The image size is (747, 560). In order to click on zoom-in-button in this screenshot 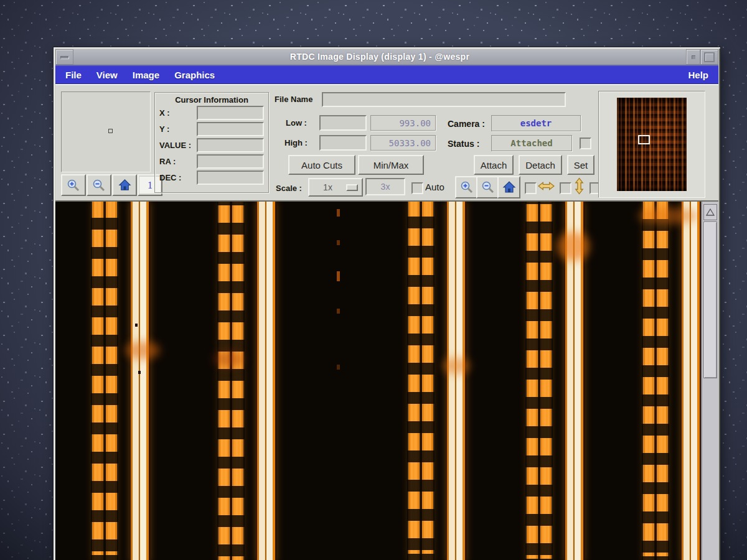, I will do `click(73, 185)`.